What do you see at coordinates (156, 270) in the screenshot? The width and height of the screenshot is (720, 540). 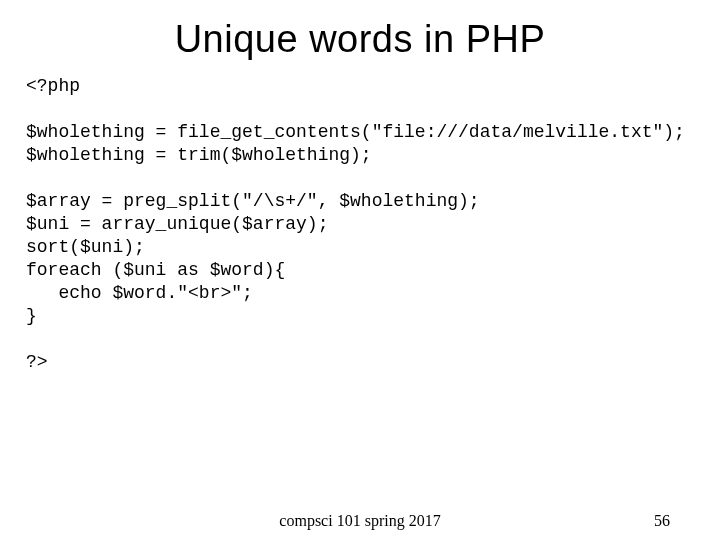 I see `code-line: foreach ($uni as $word){` at bounding box center [156, 270].